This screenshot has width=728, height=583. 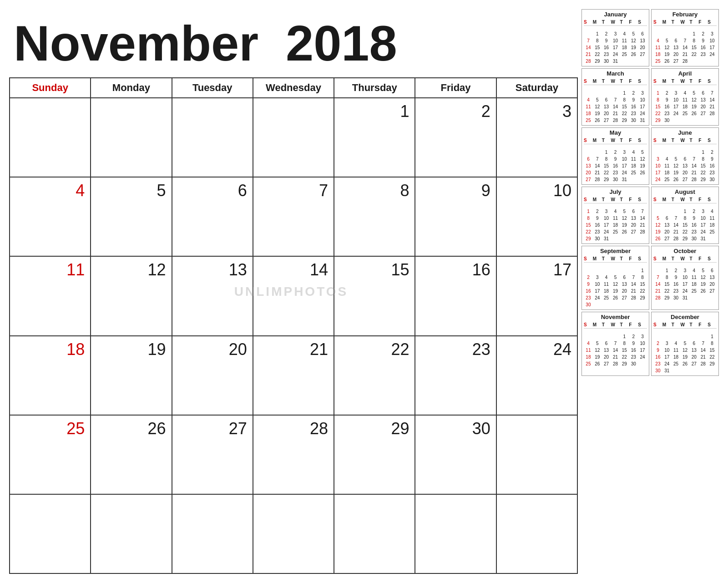 I want to click on mini-date: 26, so click(x=633, y=55).